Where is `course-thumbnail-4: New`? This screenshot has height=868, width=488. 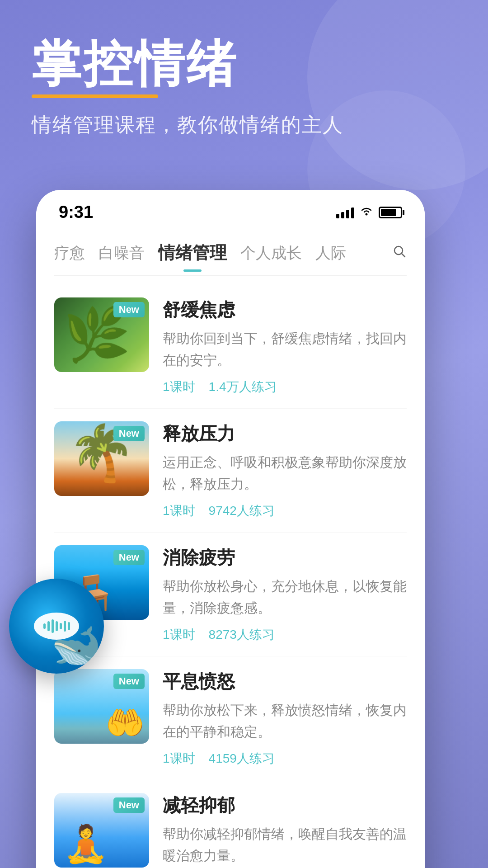 course-thumbnail-4: New is located at coordinates (102, 706).